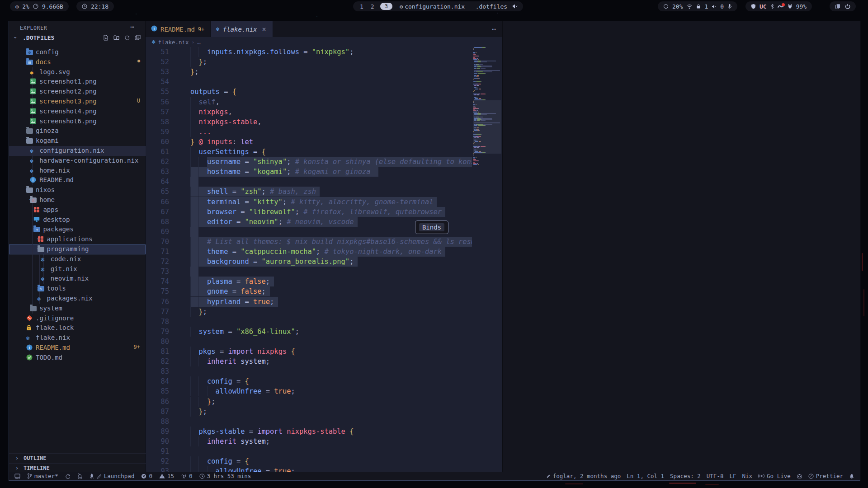 This screenshot has width=868, height=488. Describe the element at coordinates (77, 239) in the screenshot. I see `tree-item-applications: ›applications` at that location.